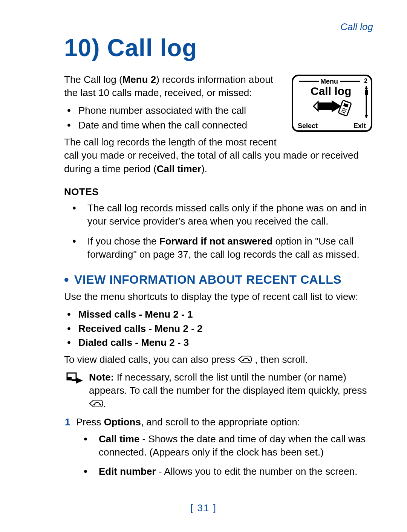 This screenshot has height=532, width=407. What do you see at coordinates (204, 508) in the screenshot?
I see `page-number: [ 31 ]` at bounding box center [204, 508].